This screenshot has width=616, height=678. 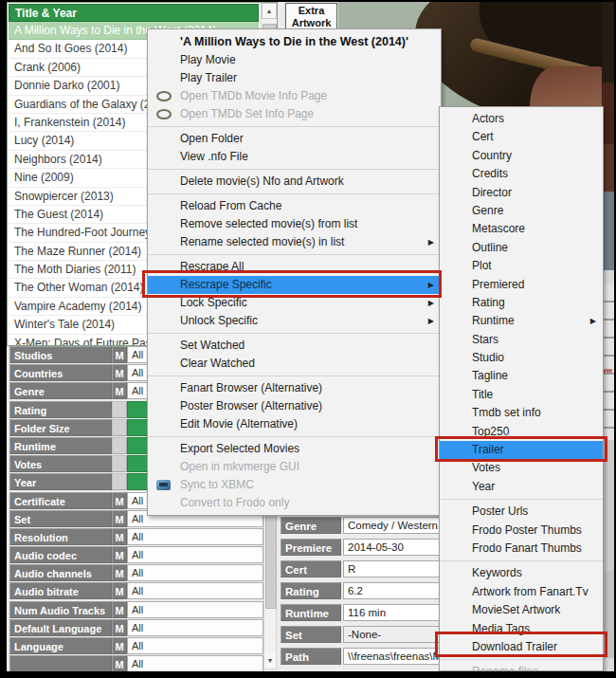 I want to click on submenu-item: Outline ▶, so click(x=521, y=248).